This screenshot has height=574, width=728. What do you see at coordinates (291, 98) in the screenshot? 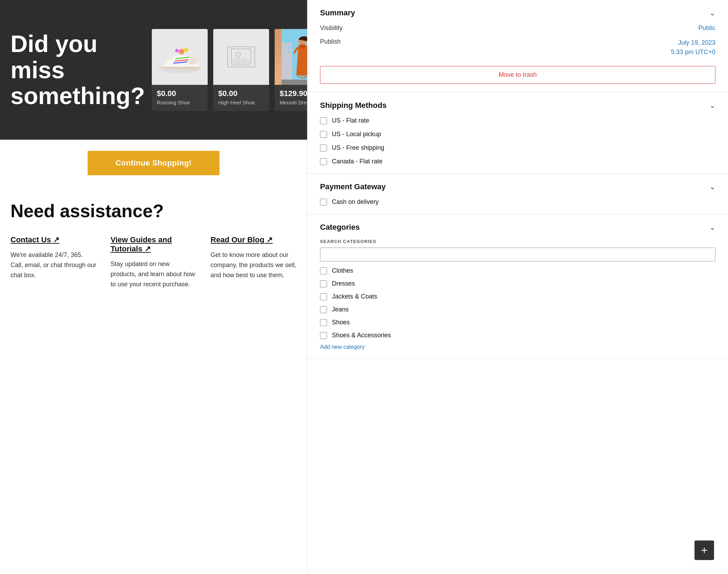
I see `product-card-info-2: $129.90 Menotti Dress` at bounding box center [291, 98].